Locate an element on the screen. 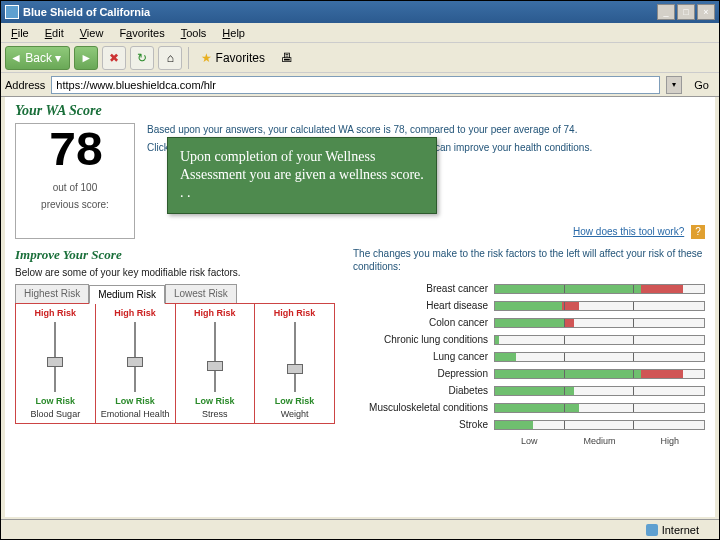 The width and height of the screenshot is (720, 540). risk-col-stress: High Risk Low Risk Stress is located at coordinates (216, 364).